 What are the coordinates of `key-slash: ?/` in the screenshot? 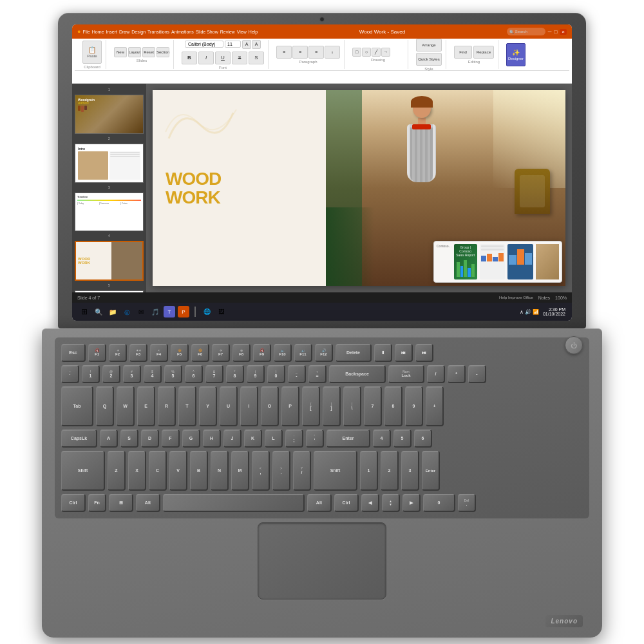 It's located at (302, 471).